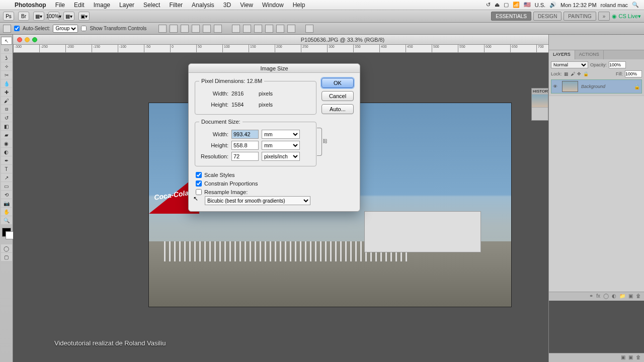  I want to click on lock-all-icon: 🔒, so click(586, 74).